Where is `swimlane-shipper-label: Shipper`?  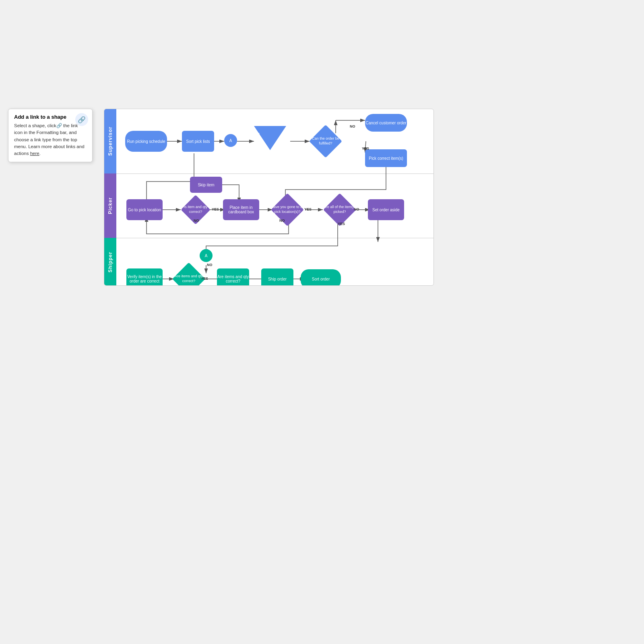
swimlane-shipper-label: Shipper is located at coordinates (110, 262).